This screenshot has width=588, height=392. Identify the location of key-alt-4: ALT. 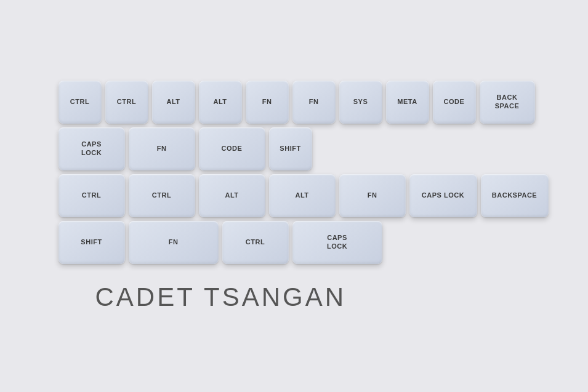
(302, 196).